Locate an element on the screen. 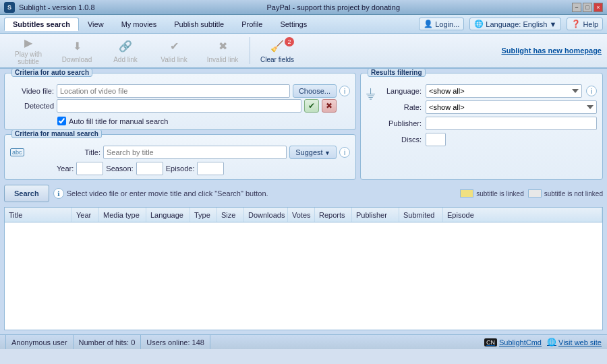  auto-search-info-icon: i is located at coordinates (345, 91).